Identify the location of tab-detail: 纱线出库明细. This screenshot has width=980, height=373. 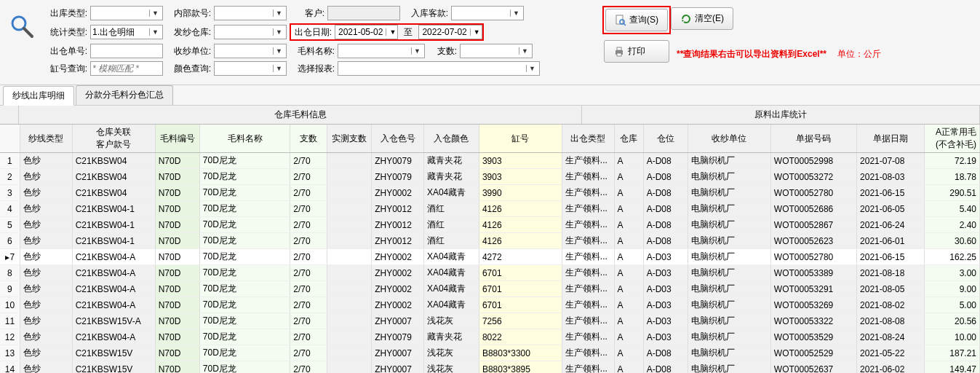
(39, 96).